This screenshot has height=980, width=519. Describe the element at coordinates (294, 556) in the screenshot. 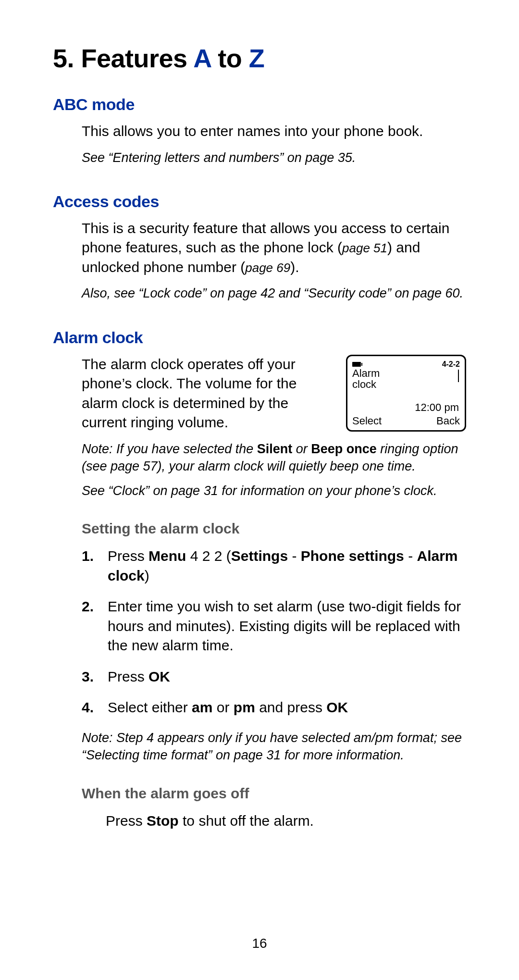

I see `step1-dash1: -` at that location.